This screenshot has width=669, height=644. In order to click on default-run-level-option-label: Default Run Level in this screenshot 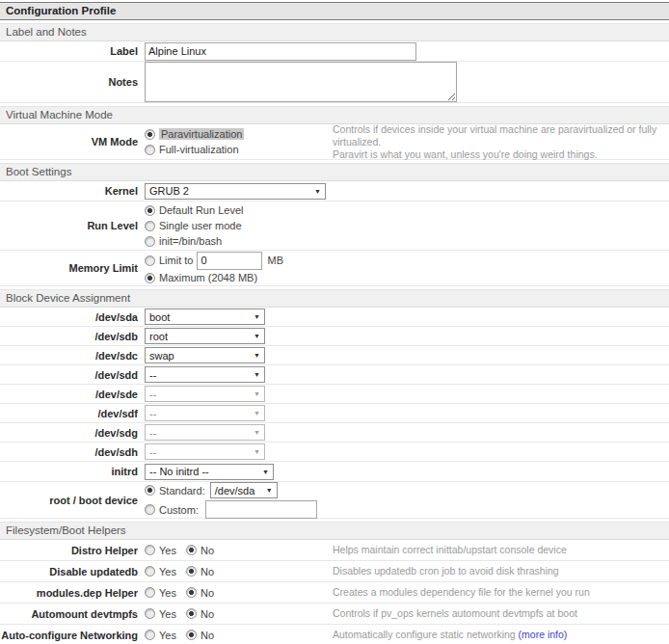, I will do `click(201, 210)`.